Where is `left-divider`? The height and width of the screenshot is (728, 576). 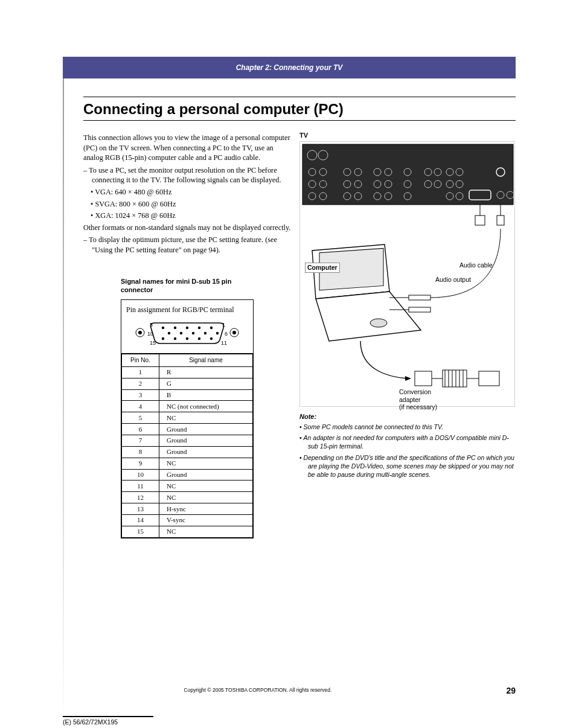
left-divider is located at coordinates (63, 403).